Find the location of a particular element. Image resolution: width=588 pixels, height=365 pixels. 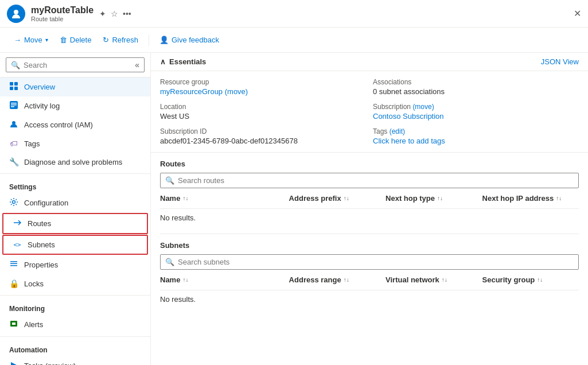

resource-group-move: (move) is located at coordinates (236, 92).